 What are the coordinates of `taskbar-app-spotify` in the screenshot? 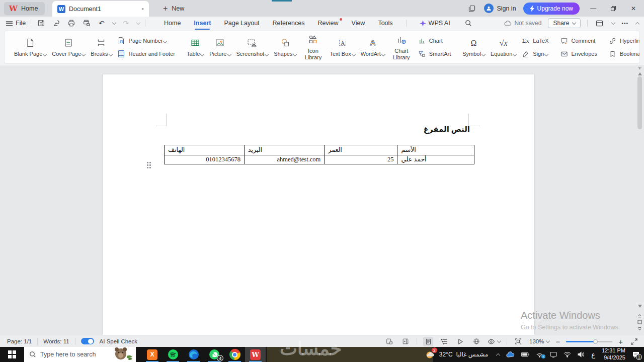 It's located at (173, 354).